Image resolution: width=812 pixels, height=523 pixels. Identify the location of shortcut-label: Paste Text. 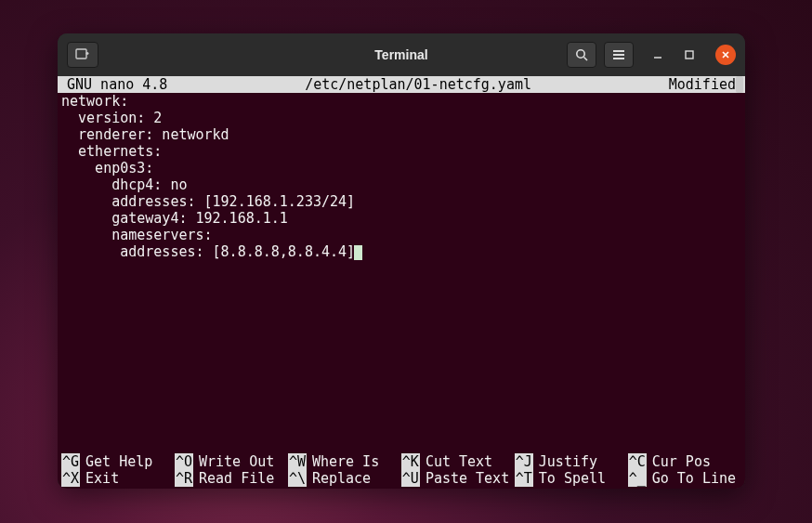
(467, 478).